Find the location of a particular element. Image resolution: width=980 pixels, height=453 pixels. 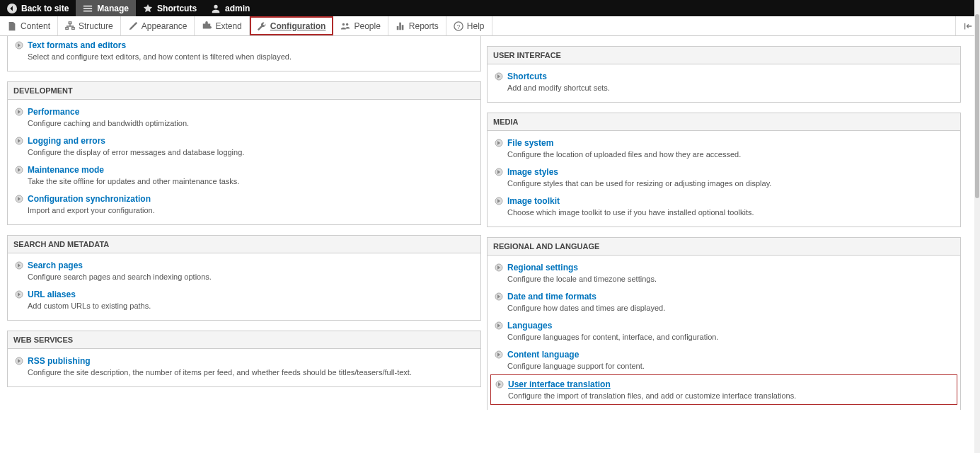

entry-content-language: Content languageConfigure language suppo… is located at coordinates (724, 360).